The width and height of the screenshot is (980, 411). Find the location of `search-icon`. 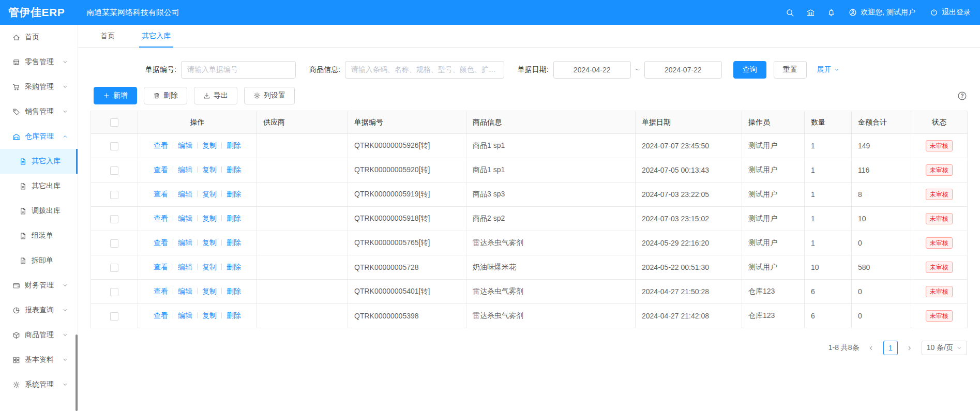

search-icon is located at coordinates (790, 12).